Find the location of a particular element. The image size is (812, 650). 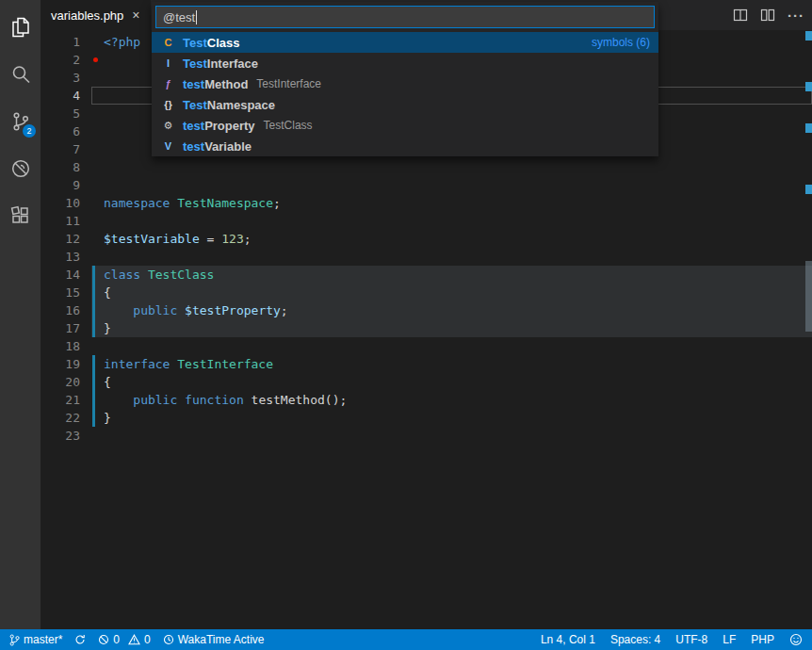

search-icon is located at coordinates (21, 74).